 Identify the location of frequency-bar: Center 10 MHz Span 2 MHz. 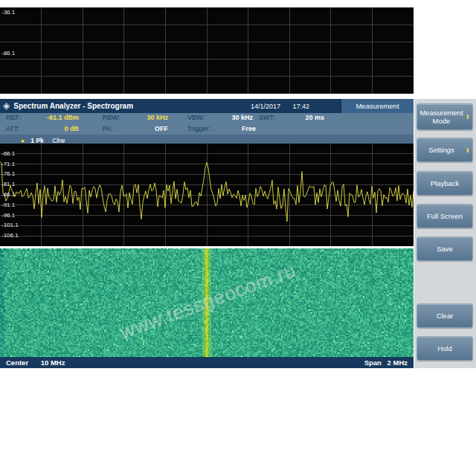
(207, 363).